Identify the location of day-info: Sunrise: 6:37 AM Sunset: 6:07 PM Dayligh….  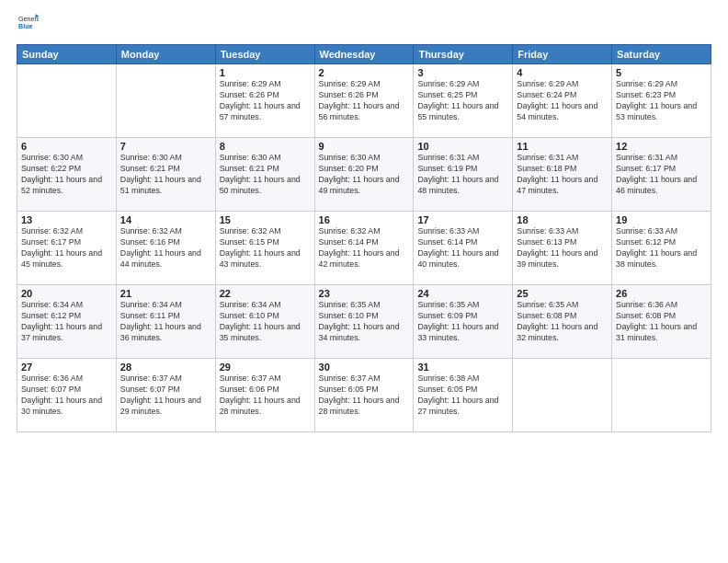
(165, 396).